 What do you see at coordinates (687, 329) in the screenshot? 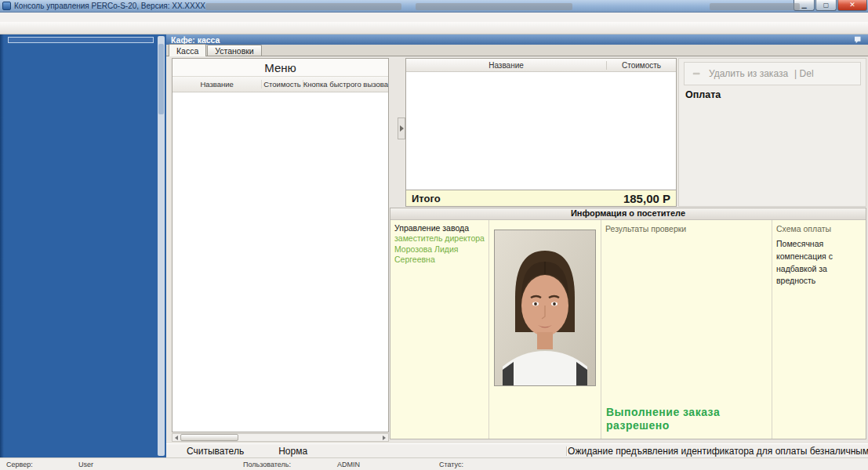
I see `check-results-column: Результаты проверки Выполнение заказа ра…` at bounding box center [687, 329].